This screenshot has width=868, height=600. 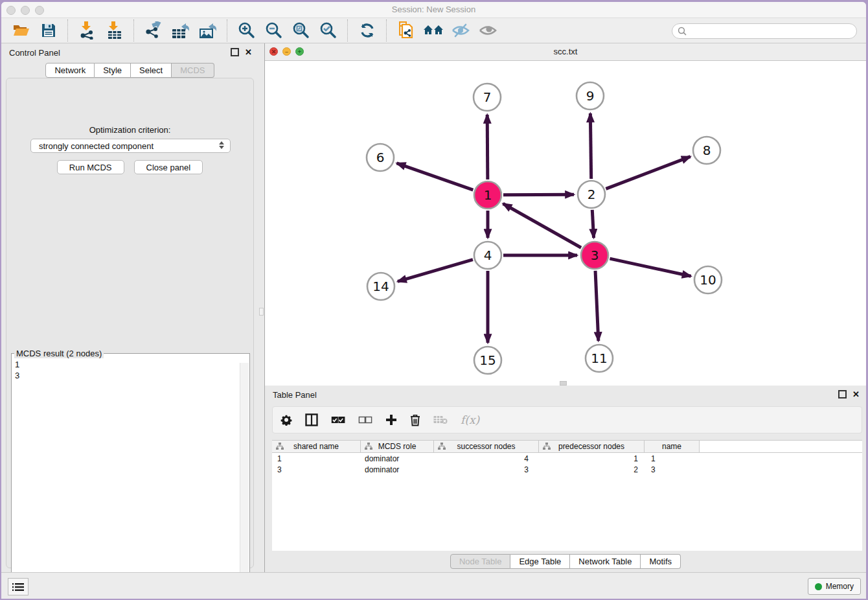 I want to click on close-panel-button: Close panel, so click(x=168, y=167).